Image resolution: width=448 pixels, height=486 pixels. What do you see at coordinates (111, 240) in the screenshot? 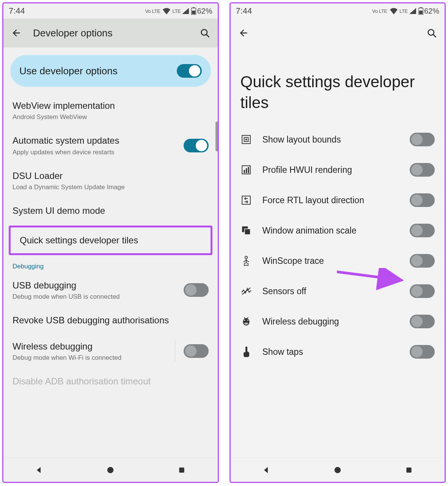
I see `setting-row: Quick settings developer tiles` at bounding box center [111, 240].